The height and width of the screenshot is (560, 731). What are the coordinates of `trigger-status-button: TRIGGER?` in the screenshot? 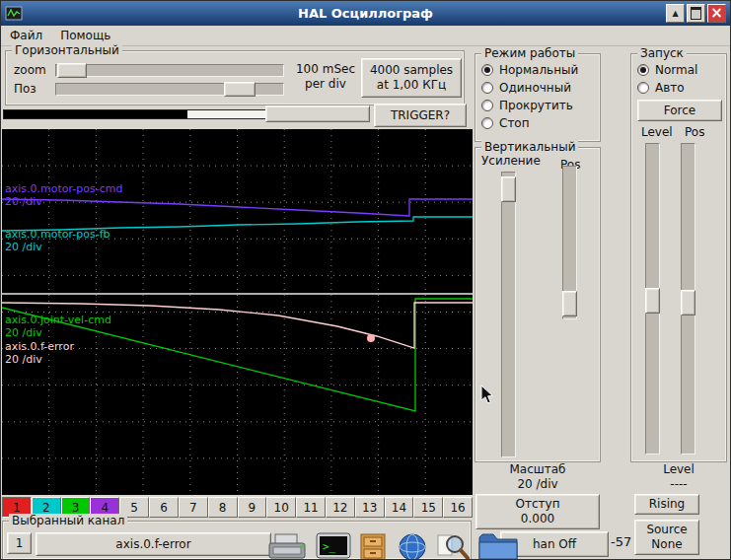 It's located at (420, 115).